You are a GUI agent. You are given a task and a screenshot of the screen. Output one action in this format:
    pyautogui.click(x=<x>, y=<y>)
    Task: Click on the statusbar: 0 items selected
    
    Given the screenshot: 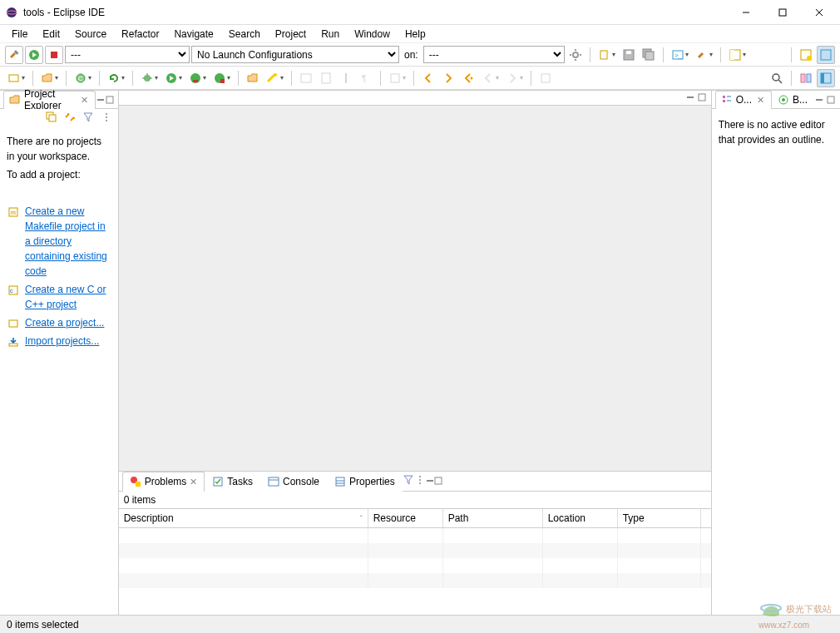 What is the action you would take?
    pyautogui.click(x=420, y=624)
    